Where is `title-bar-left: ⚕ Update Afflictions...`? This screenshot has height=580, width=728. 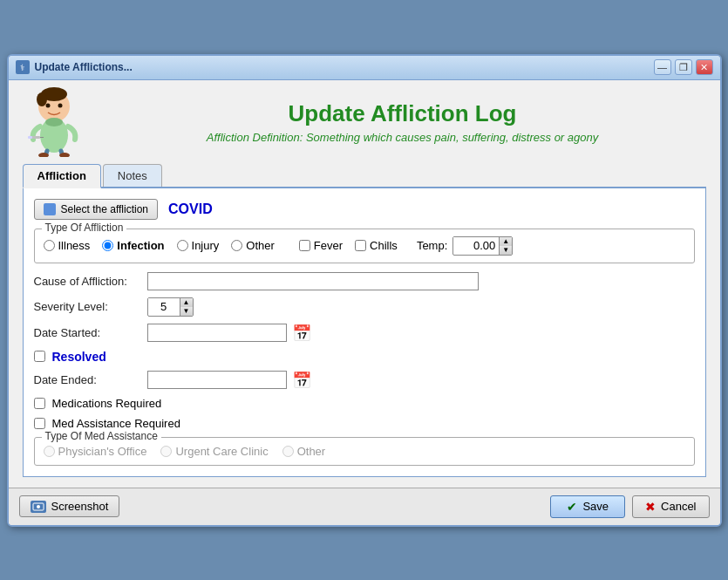
title-bar-left: ⚕ Update Afflictions... is located at coordinates (74, 67).